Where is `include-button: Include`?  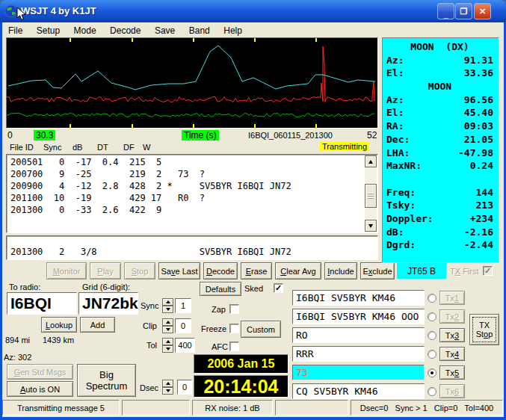
include-button: Include is located at coordinates (341, 271).